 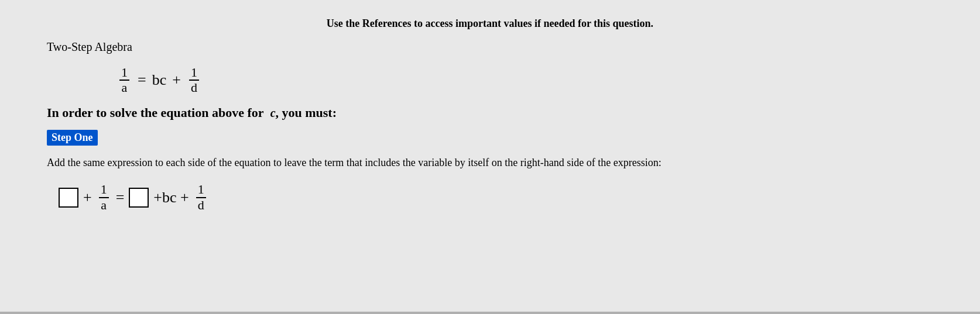 What do you see at coordinates (194, 80) in the screenshot?
I see `rhs-fraction: 1 d` at bounding box center [194, 80].